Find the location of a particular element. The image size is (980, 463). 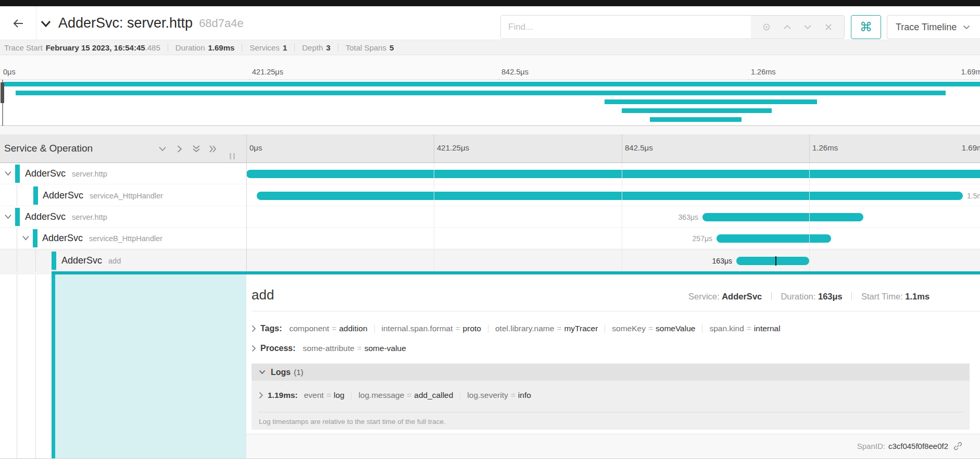

collapse-all-icon is located at coordinates (196, 149).